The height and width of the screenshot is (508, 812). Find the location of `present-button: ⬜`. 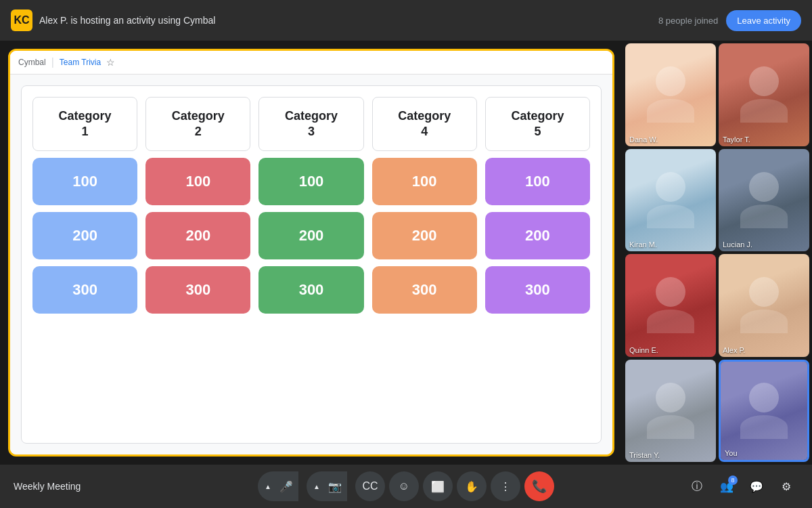

present-button: ⬜ is located at coordinates (438, 486).